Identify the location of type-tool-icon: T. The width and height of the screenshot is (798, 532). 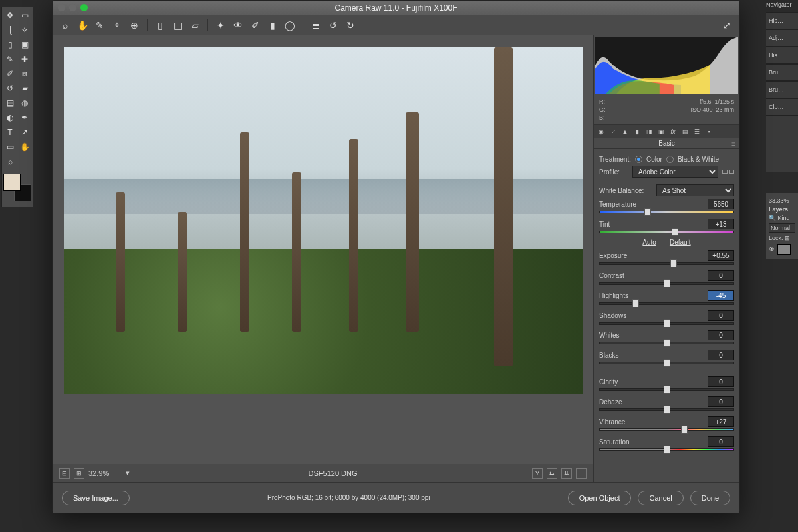
(10, 132).